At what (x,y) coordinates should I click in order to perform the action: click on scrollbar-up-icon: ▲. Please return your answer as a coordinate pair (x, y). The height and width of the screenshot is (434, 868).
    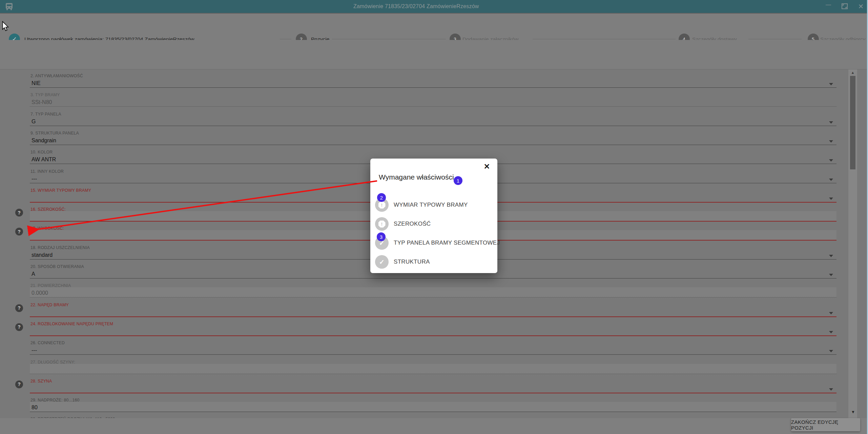
    Looking at the image, I should click on (853, 73).